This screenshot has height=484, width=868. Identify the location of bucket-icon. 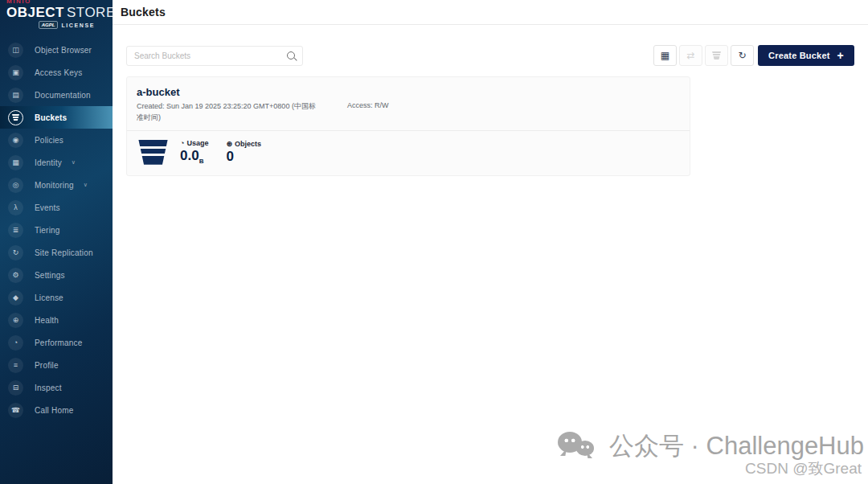
(153, 153).